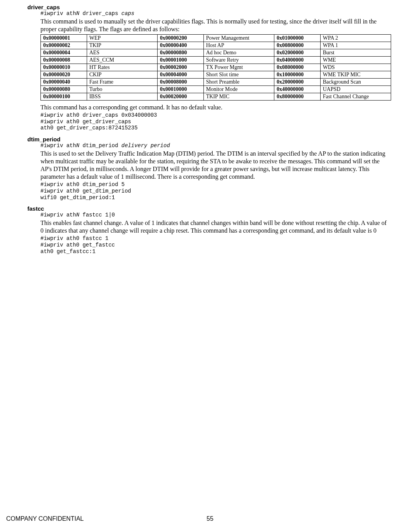  What do you see at coordinates (180, 89) in the screenshot?
I see `hex-cell: 0x00010000` at bounding box center [180, 89].